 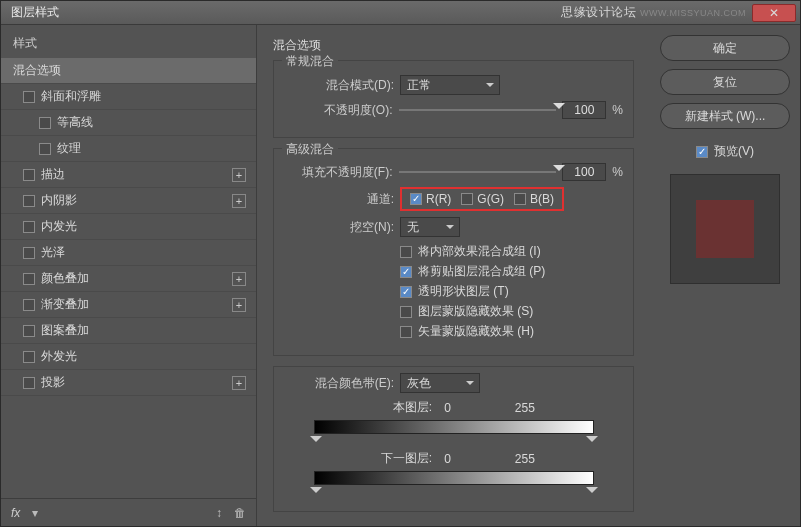 I want to click on sidebar-footer: fx ▾ ↕ 🗑, so click(x=128, y=512).